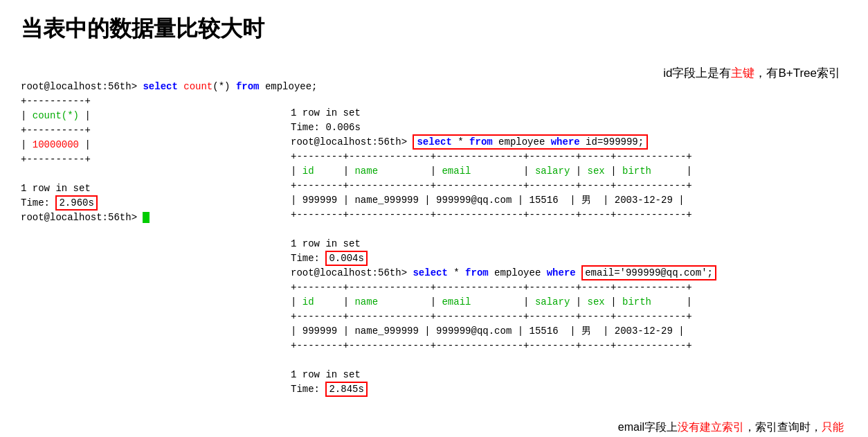 The height and width of the screenshot is (437, 868). I want to click on right-cmd2-rest: *, so click(461, 142).